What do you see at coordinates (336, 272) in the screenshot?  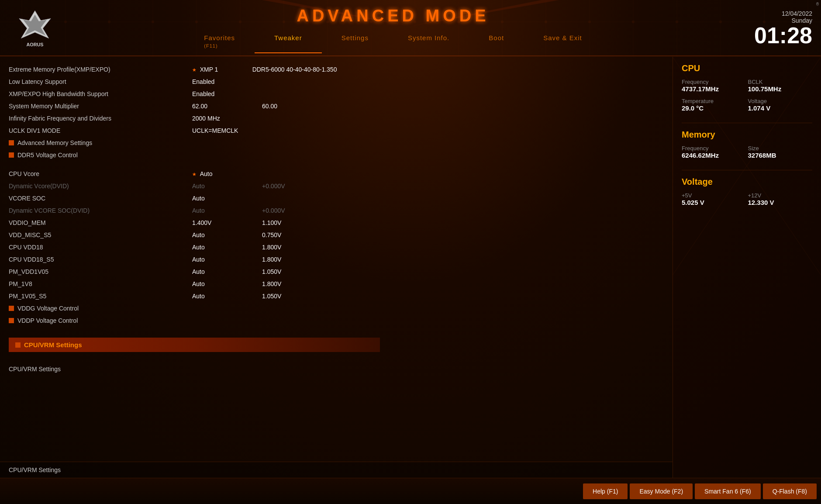 I see `setting-row-pmvdd1v05: PM_VDD1V05 Auto 1.050V` at bounding box center [336, 272].